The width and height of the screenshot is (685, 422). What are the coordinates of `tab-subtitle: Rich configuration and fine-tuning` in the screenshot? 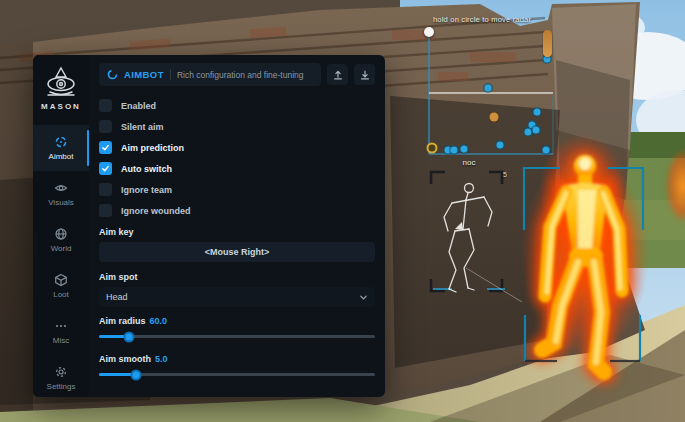 It's located at (240, 75).